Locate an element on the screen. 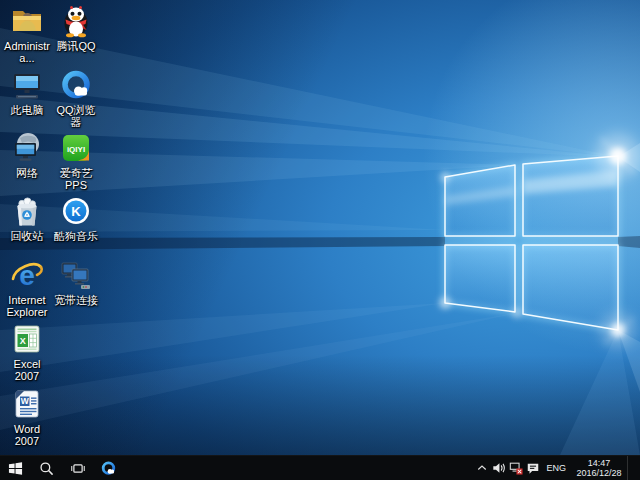  search-icon is located at coordinates (46, 468).